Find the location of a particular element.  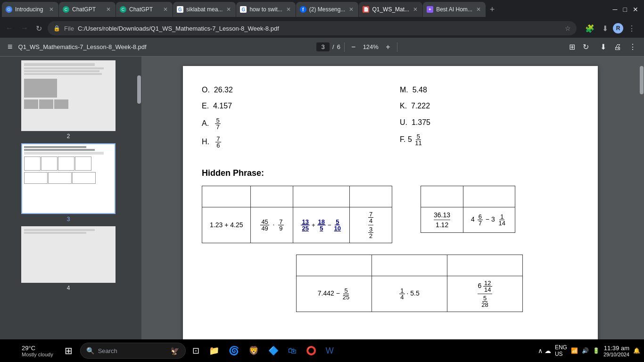

pdf-menu-icon: ≡ is located at coordinates (10, 47).